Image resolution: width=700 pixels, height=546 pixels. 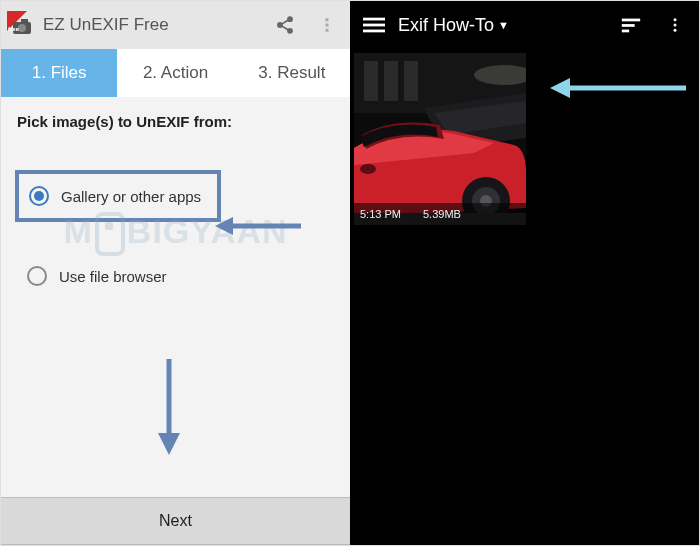 What do you see at coordinates (14, 29) in the screenshot?
I see `svg-text: free` at bounding box center [14, 29].